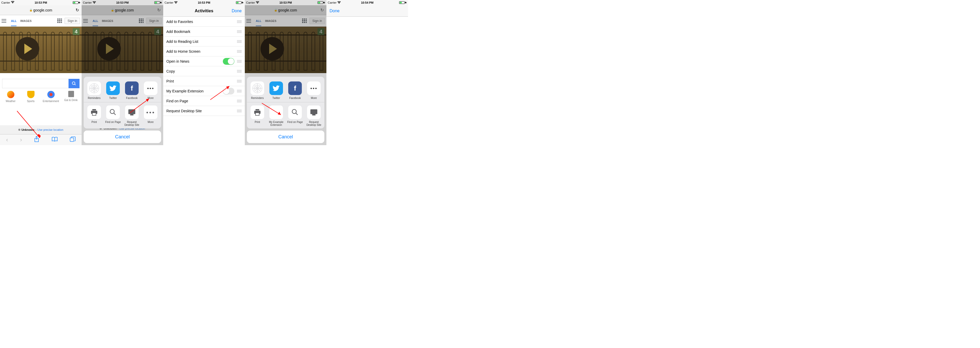  What do you see at coordinates (132, 88) in the screenshot?
I see `facebook-icon: f` at bounding box center [132, 88].